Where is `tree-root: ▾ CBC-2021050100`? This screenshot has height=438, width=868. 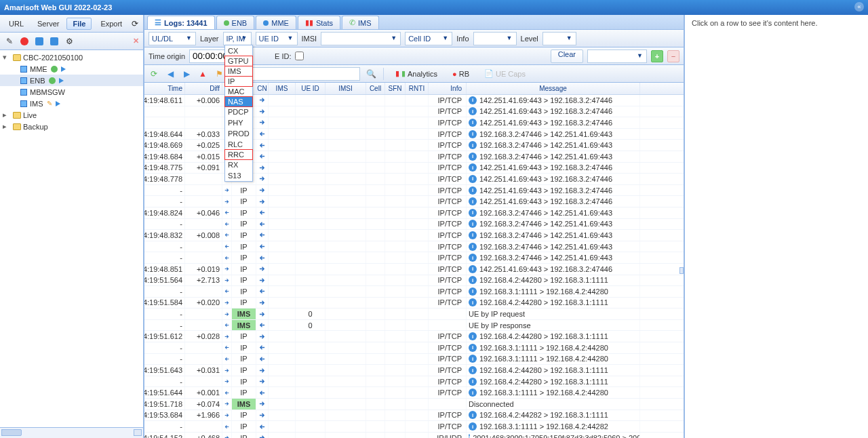
tree-root: ▾ CBC-2021050100 is located at coordinates (72, 57).